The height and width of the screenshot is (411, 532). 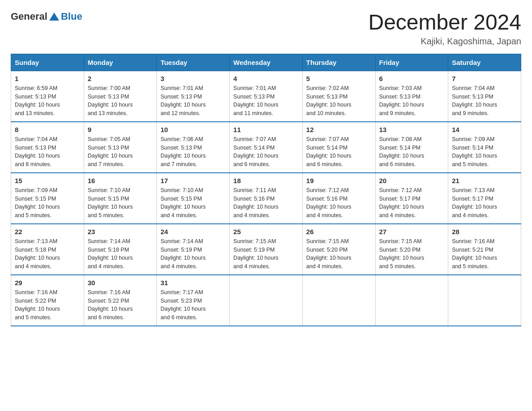 I want to click on table-row: 21 Sunrise: 7:13 AM Sunset: 5:17 PM Dayl…, so click(x=485, y=198).